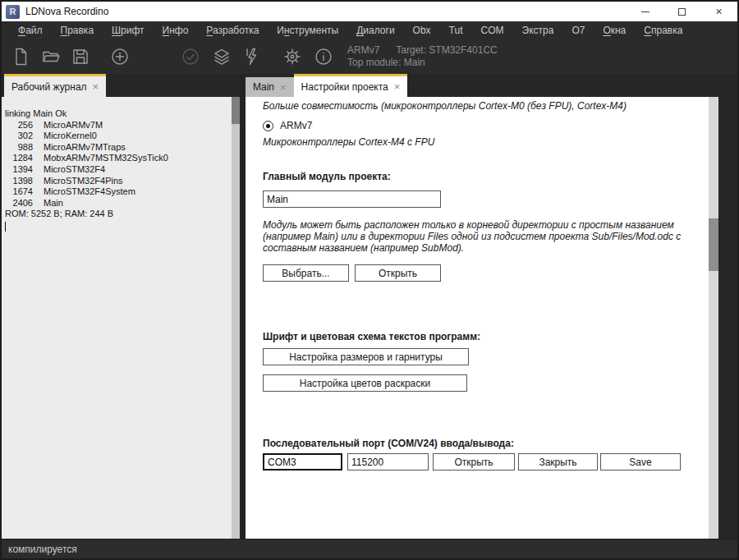 The height and width of the screenshot is (560, 739). I want to click on panel-divider, so click(243, 306).